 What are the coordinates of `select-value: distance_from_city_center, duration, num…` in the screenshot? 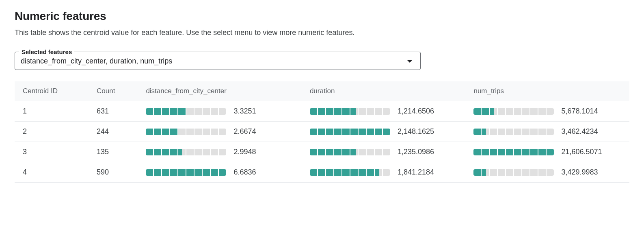 It's located at (97, 61).